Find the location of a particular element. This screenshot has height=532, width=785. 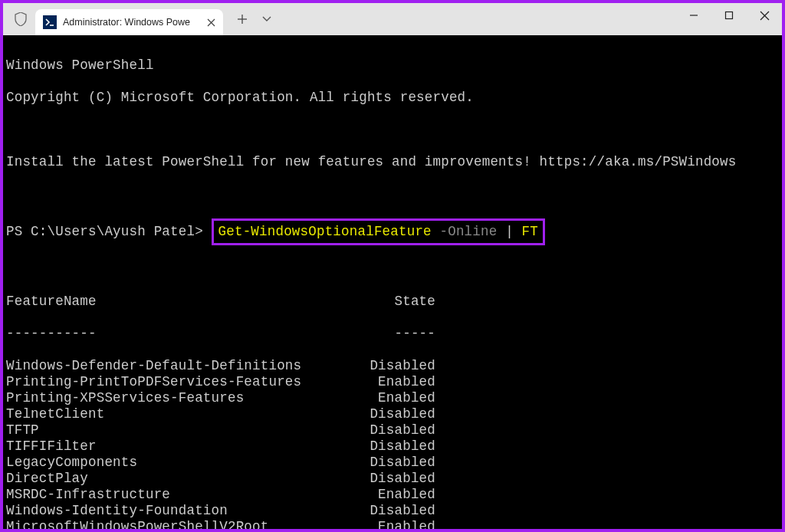

header-state: State is located at coordinates (393, 302).